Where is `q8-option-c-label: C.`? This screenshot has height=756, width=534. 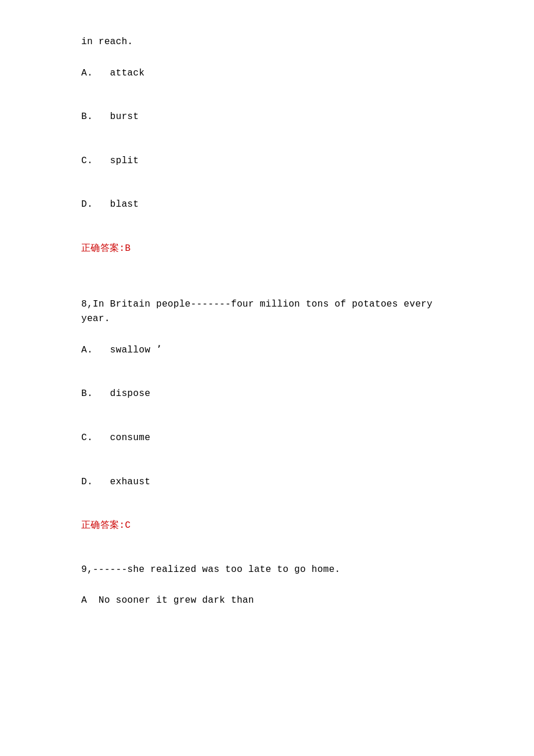 q8-option-c-label: C. is located at coordinates (87, 438).